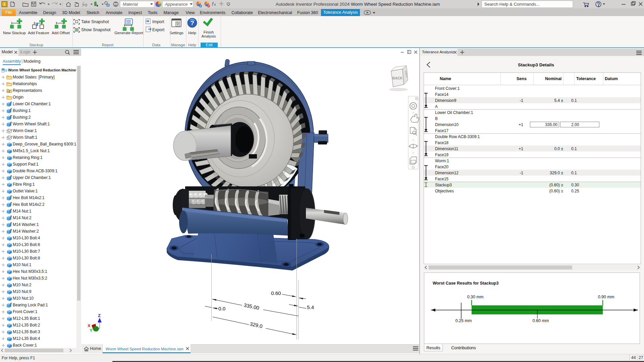 The image size is (644, 362). I want to click on svg-text: Material, so click(130, 4).